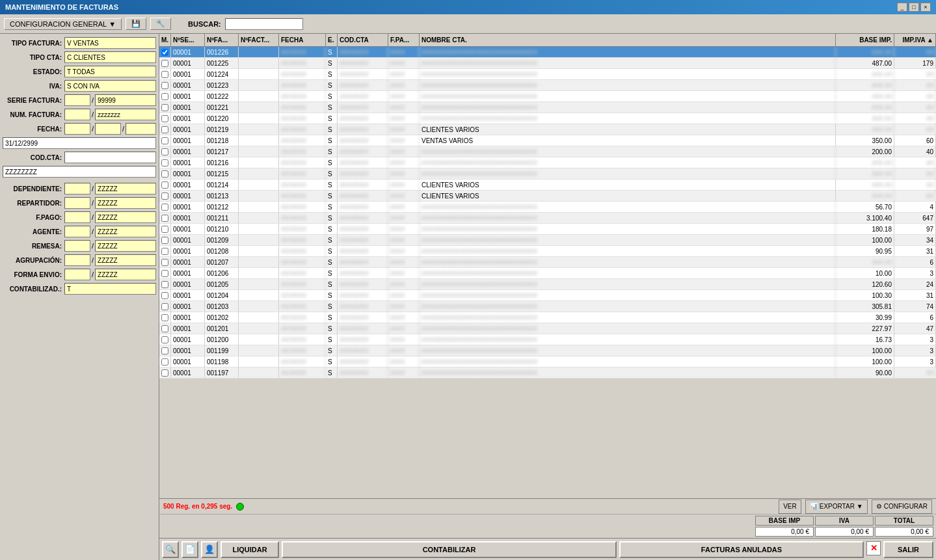  I want to click on search-icon-button: 🔍, so click(170, 550).